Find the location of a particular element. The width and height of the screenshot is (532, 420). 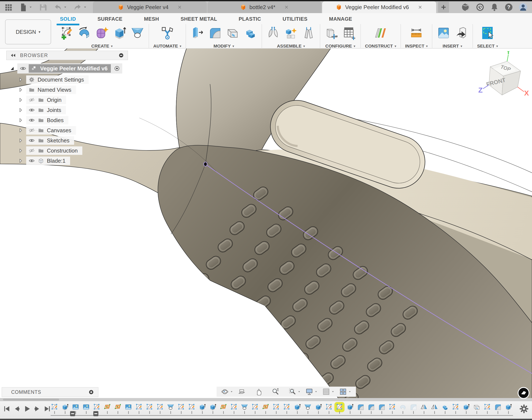

browser-item: Construction is located at coordinates (77, 150).